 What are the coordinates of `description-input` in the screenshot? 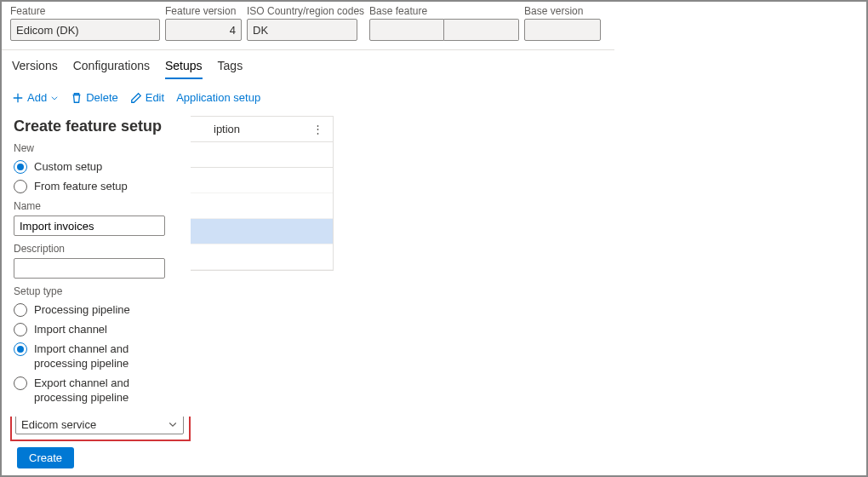 It's located at (89, 268).